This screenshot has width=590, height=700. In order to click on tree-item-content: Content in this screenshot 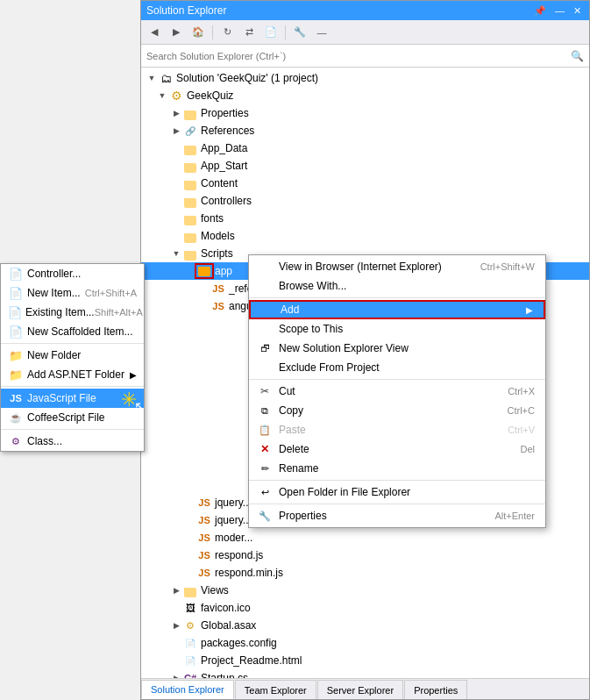, I will do `click(365, 183)`.